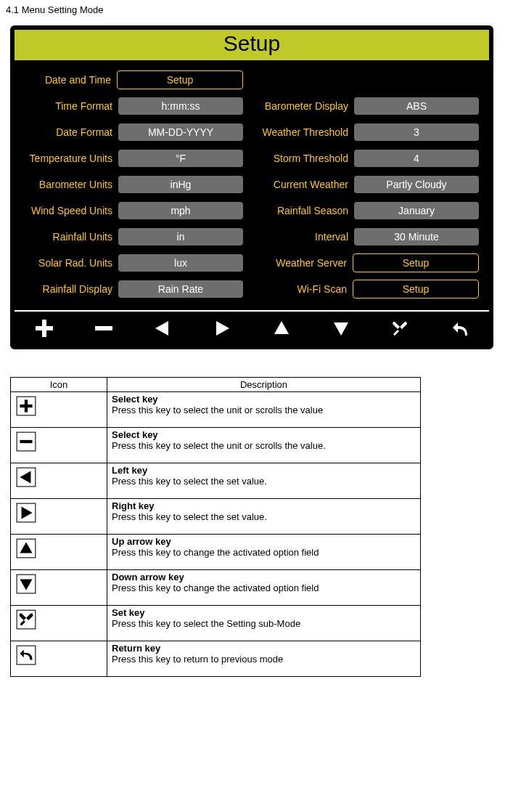 This screenshot has height=812, width=513. What do you see at coordinates (367, 263) in the screenshot?
I see `setting-row: Weather ServerSetup` at bounding box center [367, 263].